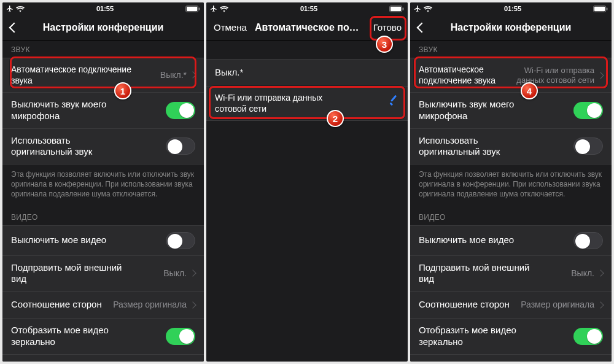 The width and height of the screenshot is (614, 364). I want to click on step-badge-3: 3, so click(384, 44).